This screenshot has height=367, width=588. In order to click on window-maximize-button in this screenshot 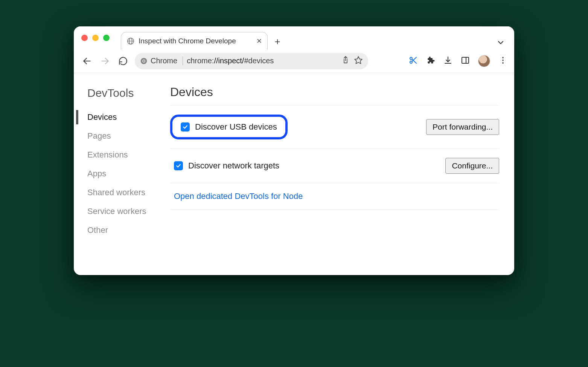, I will do `click(106, 38)`.